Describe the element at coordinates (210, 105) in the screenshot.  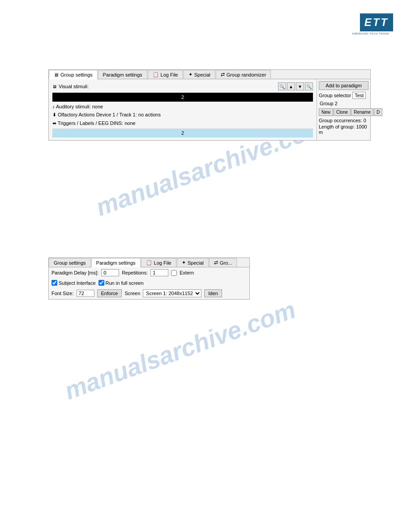
I see `panel-top: 🖥 Group settings Paradigm settings 📋 Log…` at that location.